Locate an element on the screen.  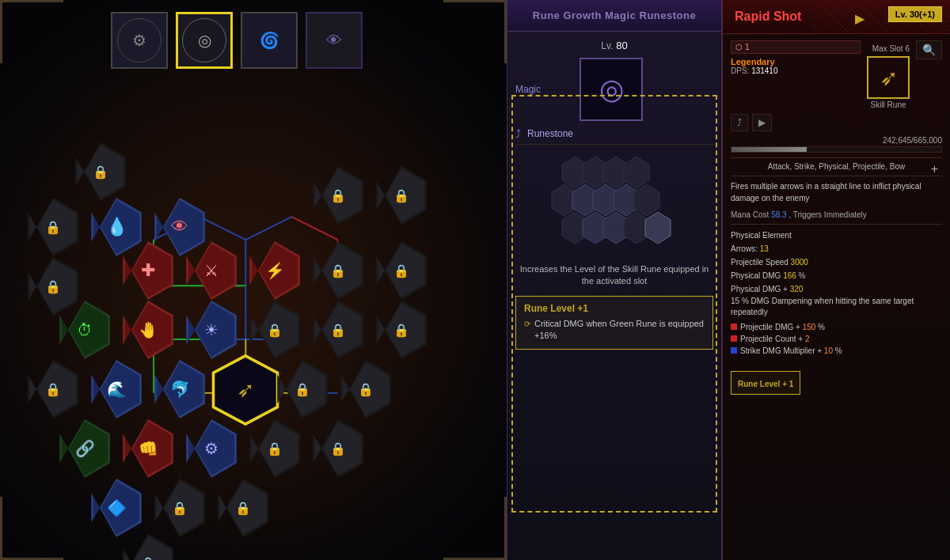
rune-bonus-text-1: Critical DMG when Green Rune is equipped… is located at coordinates (619, 331).